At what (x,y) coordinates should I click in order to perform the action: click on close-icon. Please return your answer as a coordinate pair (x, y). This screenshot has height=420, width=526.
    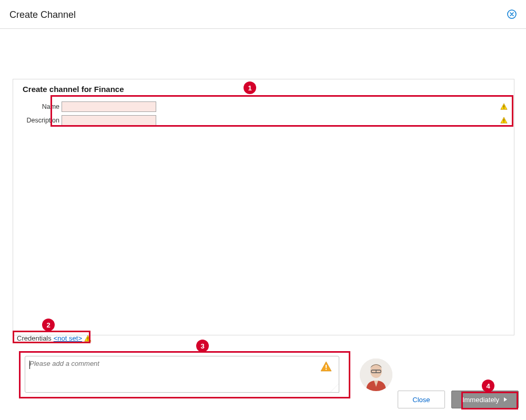
    Looking at the image, I should click on (512, 14).